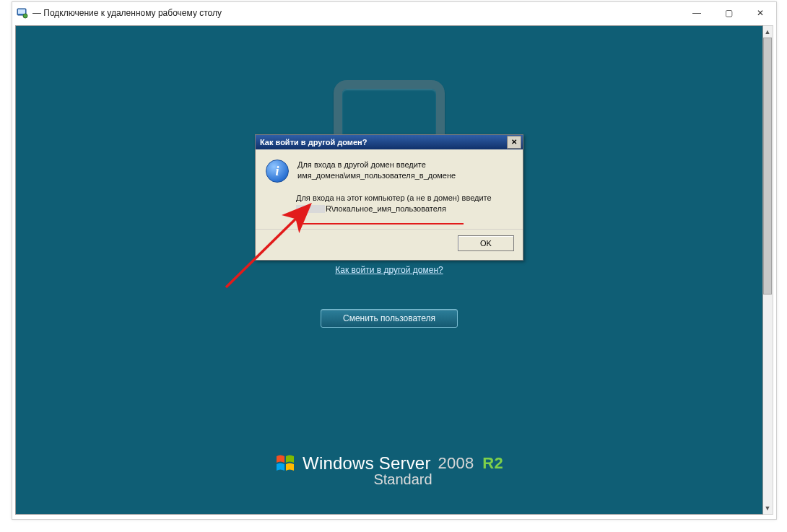 The image size is (787, 532). Describe the element at coordinates (486, 243) in the screenshot. I see `ok-button: OK` at that location.